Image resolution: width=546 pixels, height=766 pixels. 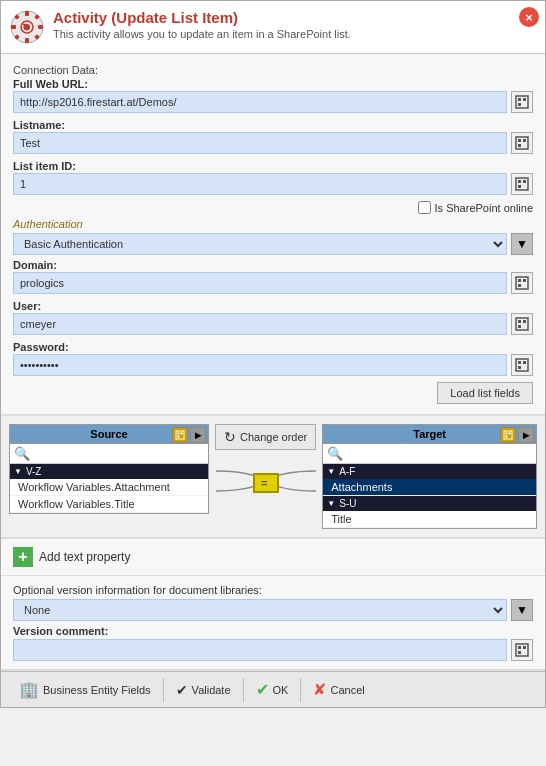 What do you see at coordinates (109, 454) in the screenshot?
I see `source-search-row: 🔍` at bounding box center [109, 454].